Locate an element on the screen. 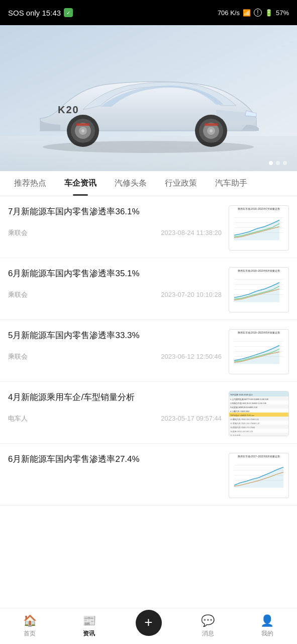 Image resolution: width=297 pixels, height=644 pixels. news-content-3: 5月新能源车国内零售渗透率33.3% 乘联会 2023-06-12 12:50:… is located at coordinates (115, 345).